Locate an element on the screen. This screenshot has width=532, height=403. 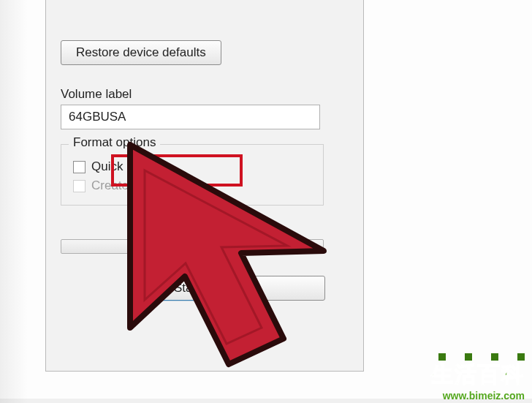
create-msdos-checkbox is located at coordinates (79, 186).